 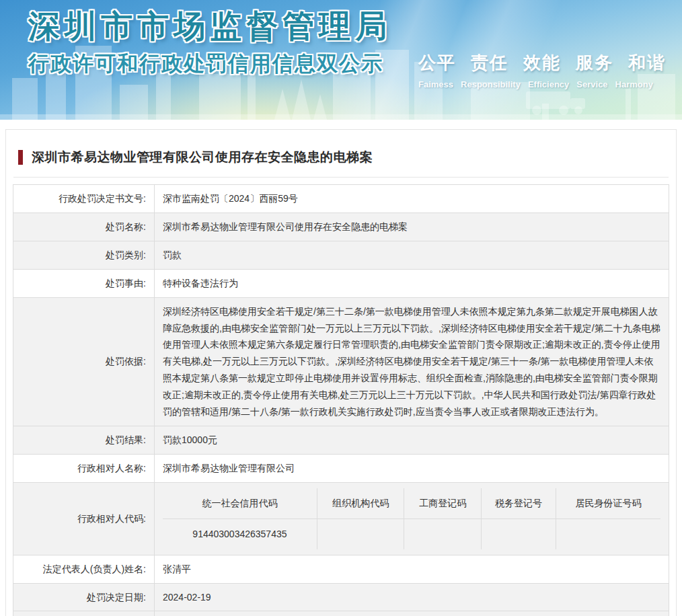 What do you see at coordinates (542, 63) in the screenshot?
I see `motto-word: 效能` at bounding box center [542, 63].